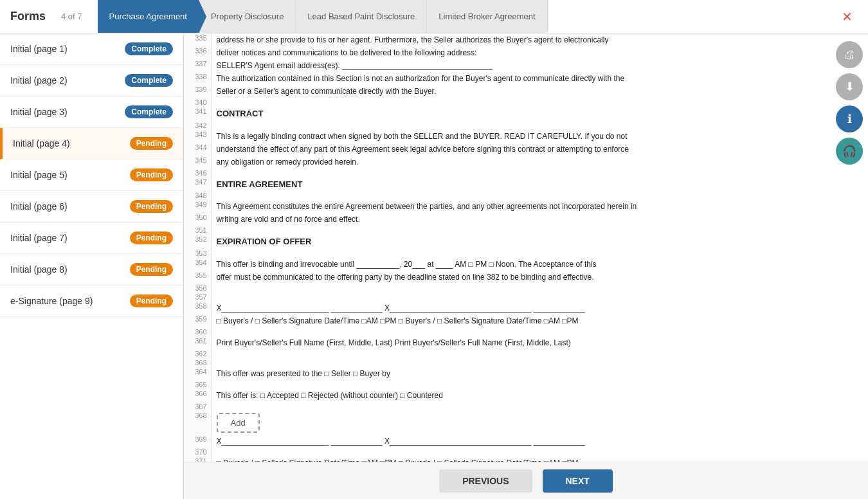  I want to click on table-row: 357, so click(526, 297).